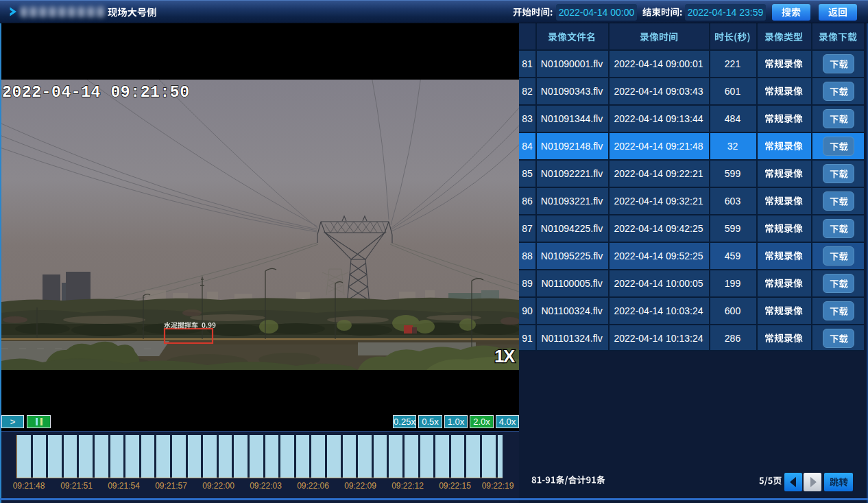  I want to click on svg-text: 1X, so click(505, 356).